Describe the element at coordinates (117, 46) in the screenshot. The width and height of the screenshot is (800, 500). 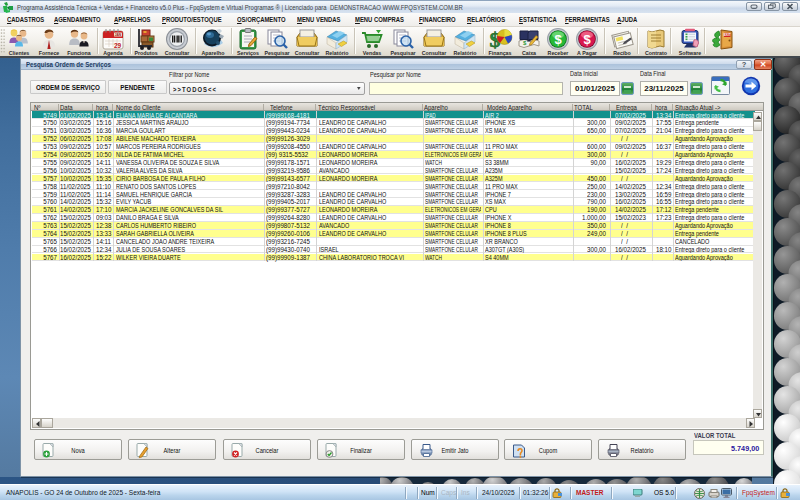
I see `svg-text: 29` at that location.